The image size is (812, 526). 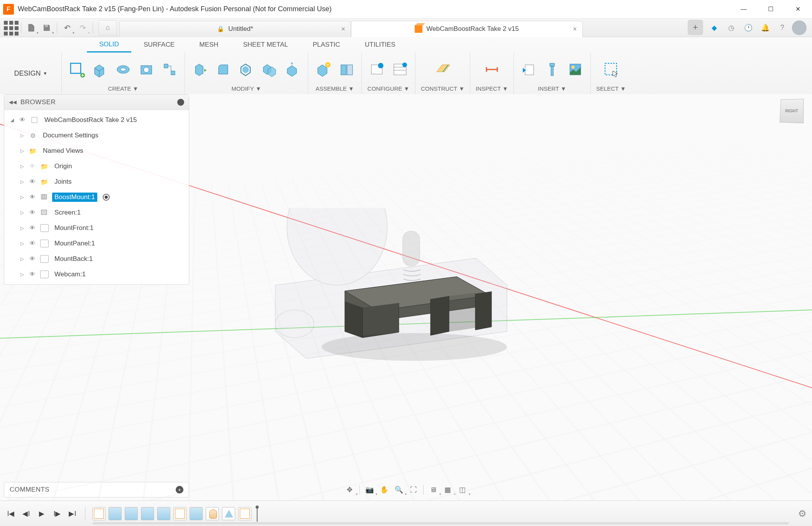 What do you see at coordinates (270, 69) in the screenshot?
I see `combine-button` at bounding box center [270, 69].